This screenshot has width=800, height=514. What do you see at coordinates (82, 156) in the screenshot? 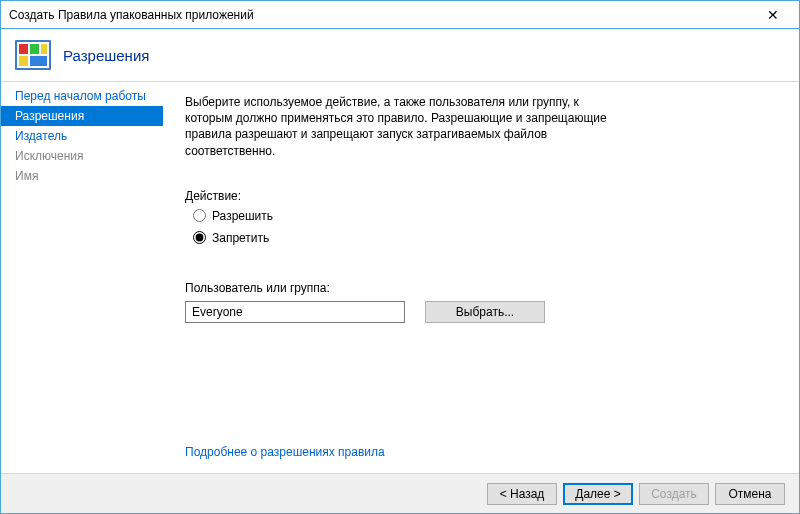
I see `sidebar-item-exceptions: Исключения` at bounding box center [82, 156].